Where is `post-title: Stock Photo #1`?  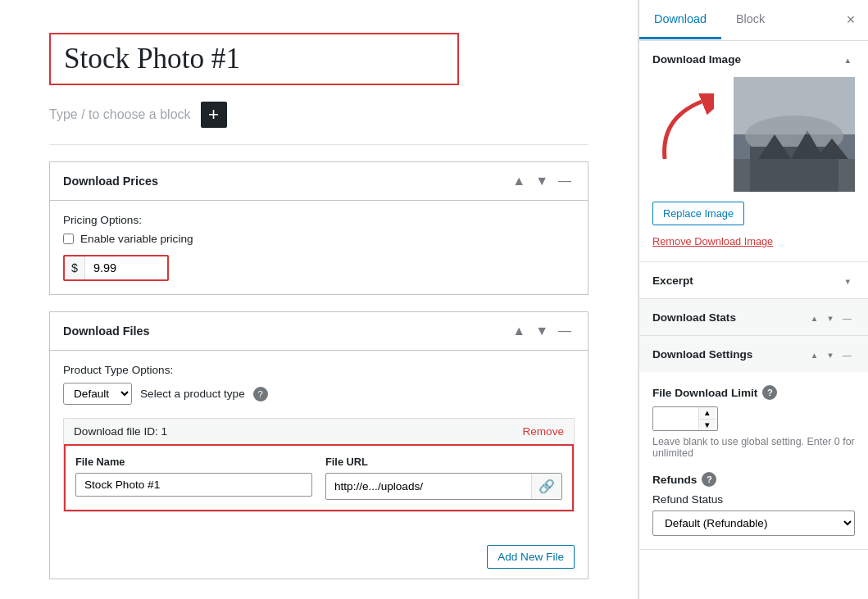 post-title: Stock Photo #1 is located at coordinates (254, 59).